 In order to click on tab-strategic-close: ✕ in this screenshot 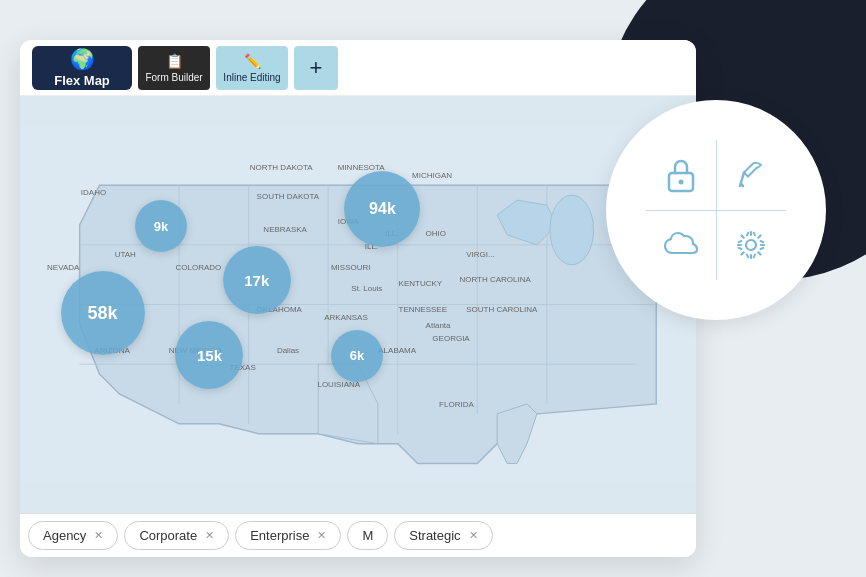, I will do `click(474, 536)`.